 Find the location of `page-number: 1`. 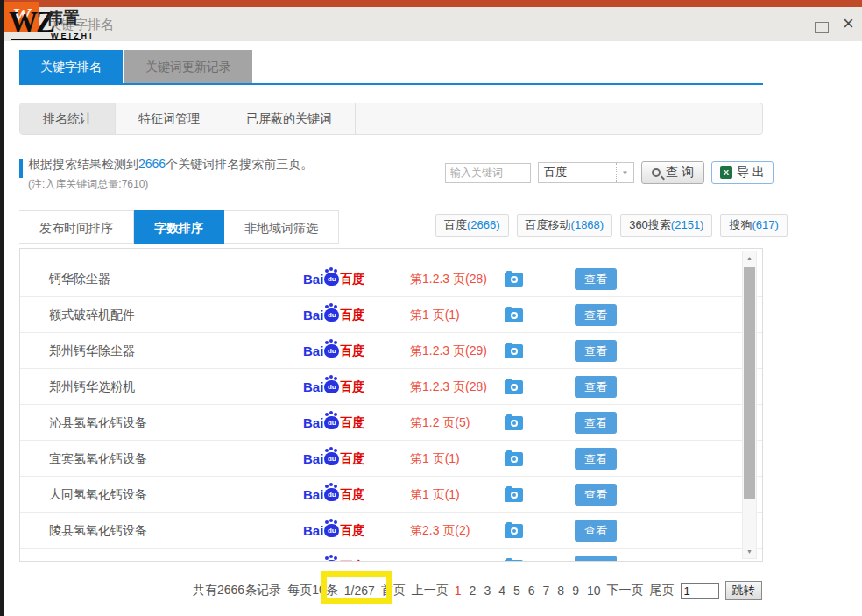

page-number: 1 is located at coordinates (458, 591).